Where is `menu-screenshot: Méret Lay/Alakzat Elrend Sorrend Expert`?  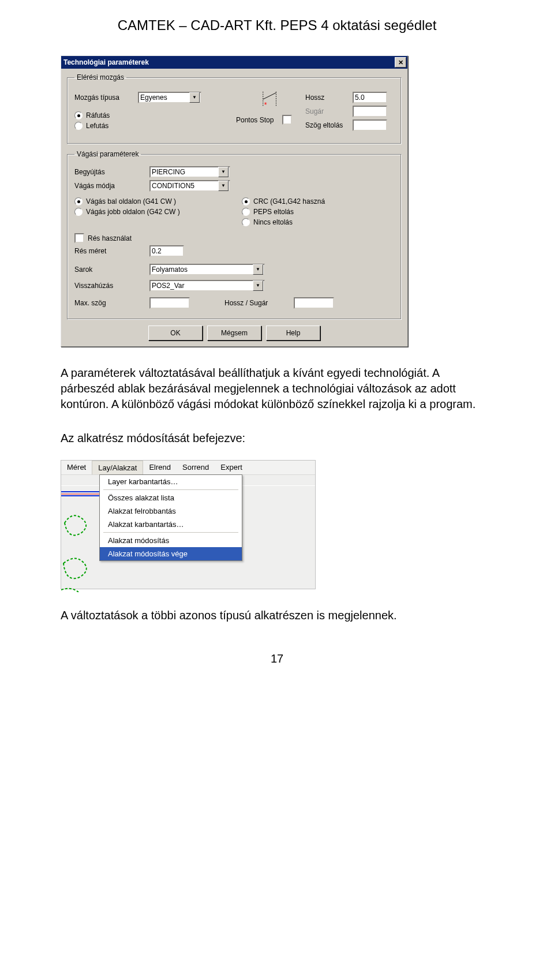
menu-screenshot: Méret Lay/Alakzat Elrend Sorrend Expert is located at coordinates (188, 525).